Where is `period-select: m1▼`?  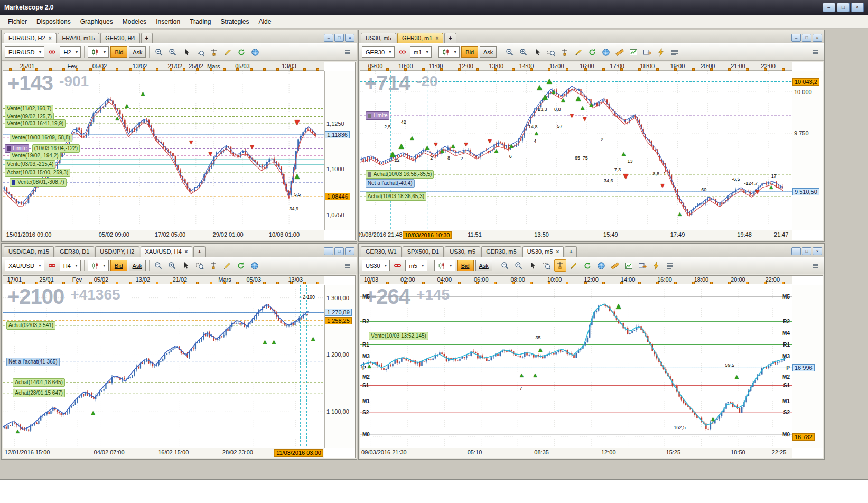
period-select: m1▼ is located at coordinates (421, 52).